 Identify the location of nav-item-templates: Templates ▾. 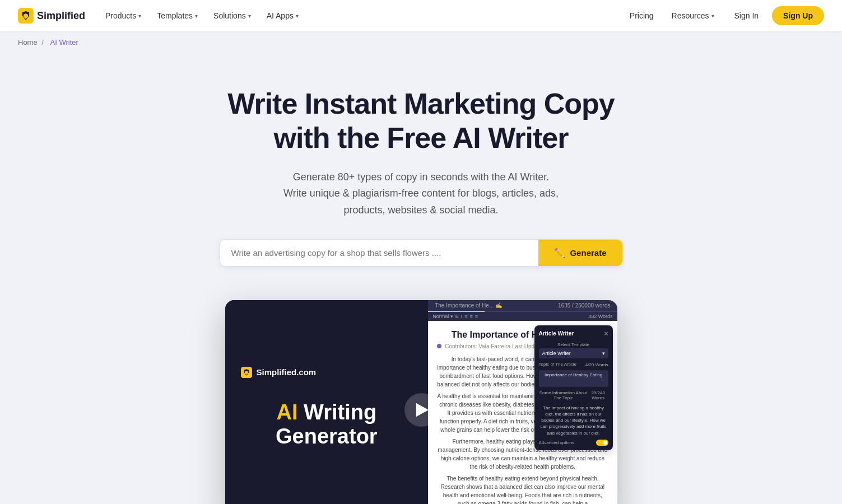
(177, 16).